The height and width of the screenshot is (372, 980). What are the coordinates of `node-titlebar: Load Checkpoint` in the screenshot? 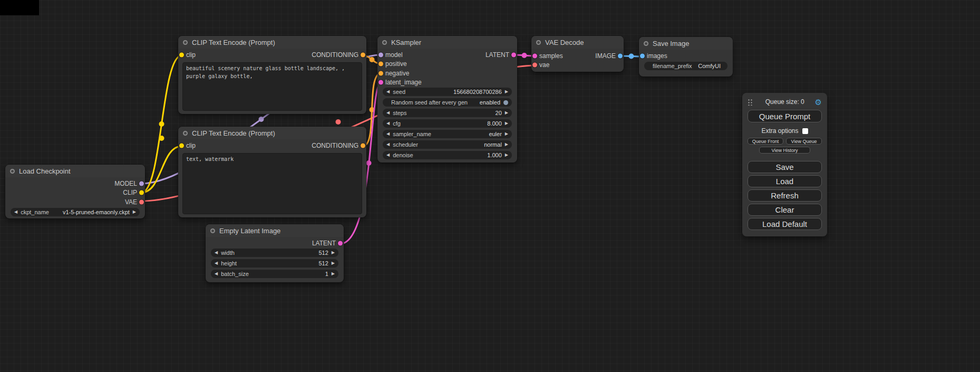 It's located at (75, 171).